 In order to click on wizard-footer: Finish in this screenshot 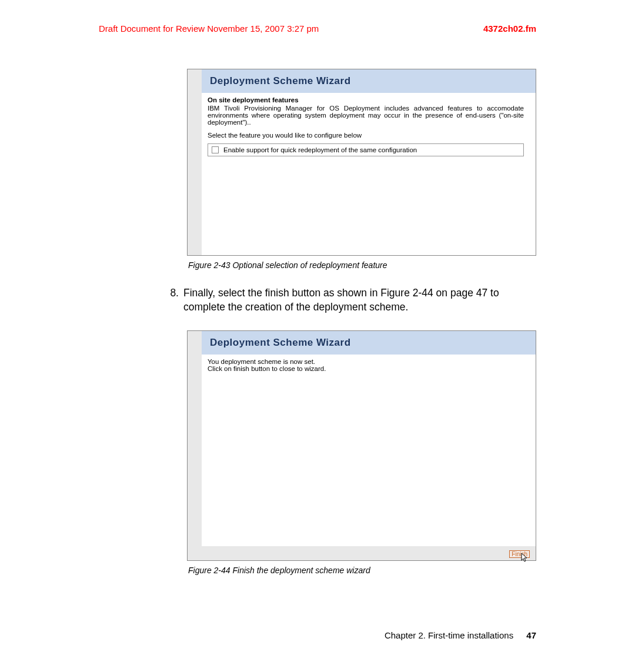, I will do `click(362, 553)`.